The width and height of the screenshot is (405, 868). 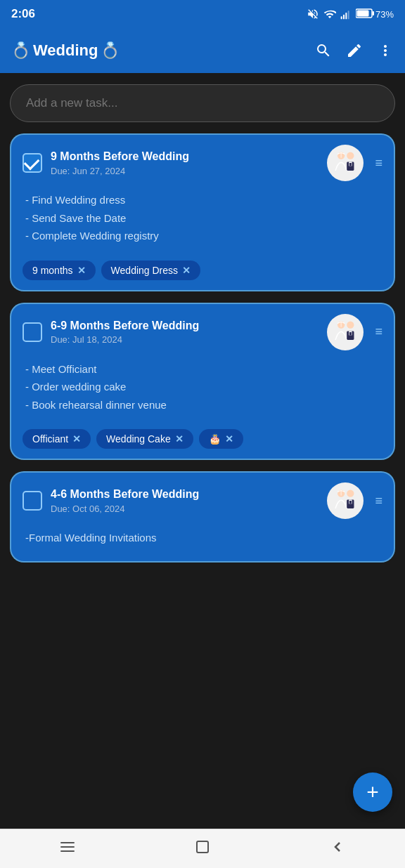 I want to click on tag-wedding-dress-label: Wedding Dress, so click(x=145, y=270).